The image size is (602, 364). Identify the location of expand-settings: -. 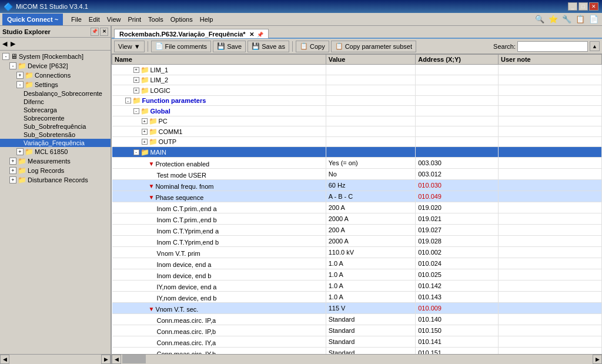
(20, 85).